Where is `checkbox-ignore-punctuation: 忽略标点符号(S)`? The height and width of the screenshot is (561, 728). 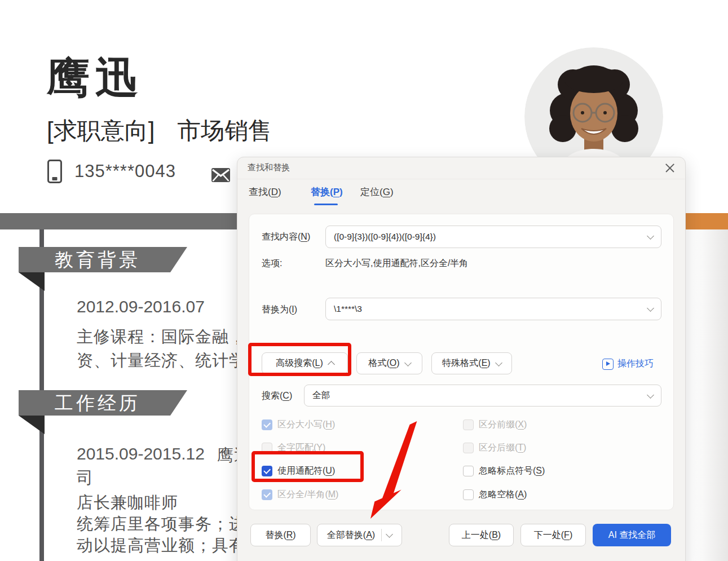
checkbox-ignore-punctuation: 忽略标点符号(S) is located at coordinates (504, 471).